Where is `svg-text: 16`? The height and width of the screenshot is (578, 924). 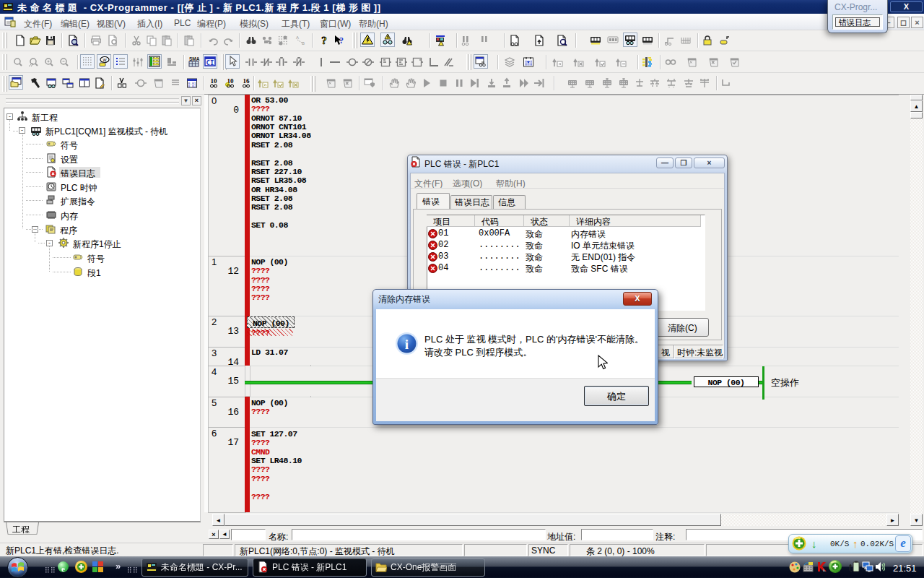 svg-text: 16 is located at coordinates (247, 81).